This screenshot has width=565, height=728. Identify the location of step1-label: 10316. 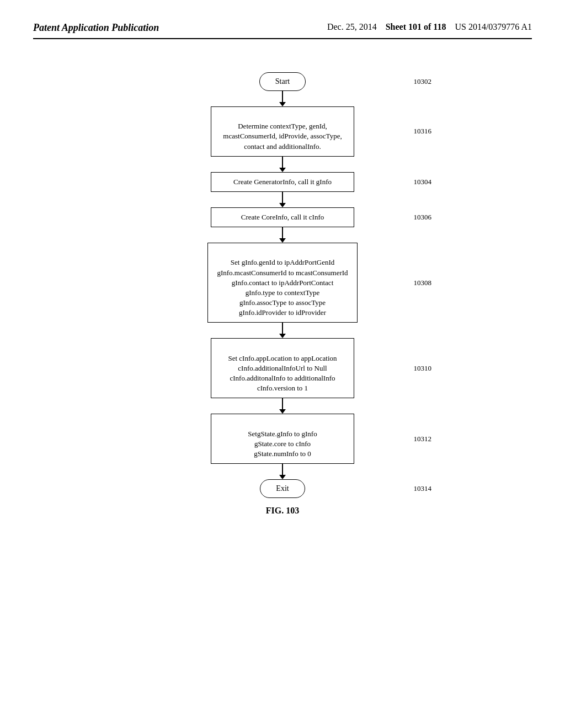
(423, 131).